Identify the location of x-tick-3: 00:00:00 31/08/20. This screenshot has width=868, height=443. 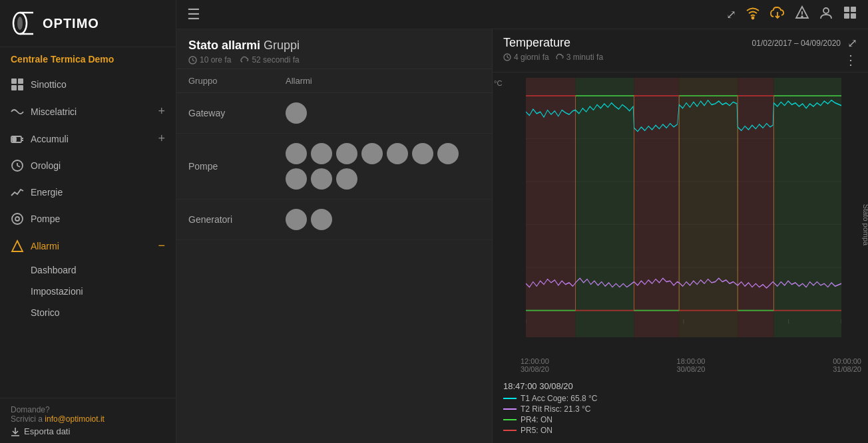
(847, 365).